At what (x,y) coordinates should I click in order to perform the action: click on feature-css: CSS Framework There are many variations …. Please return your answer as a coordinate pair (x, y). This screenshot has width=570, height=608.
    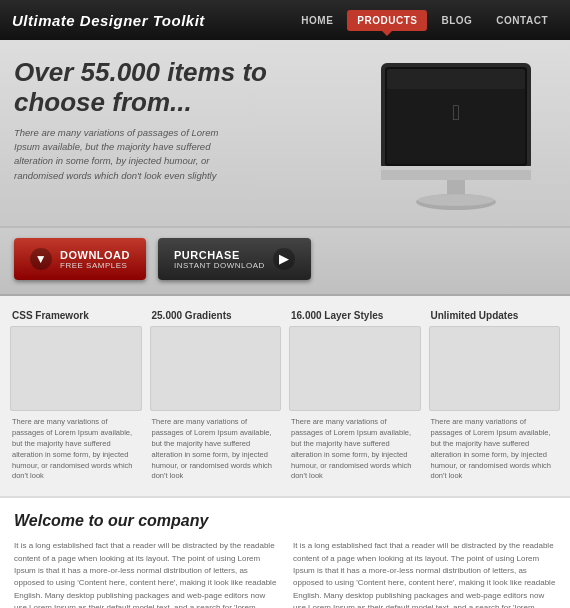
    Looking at the image, I should click on (76, 396).